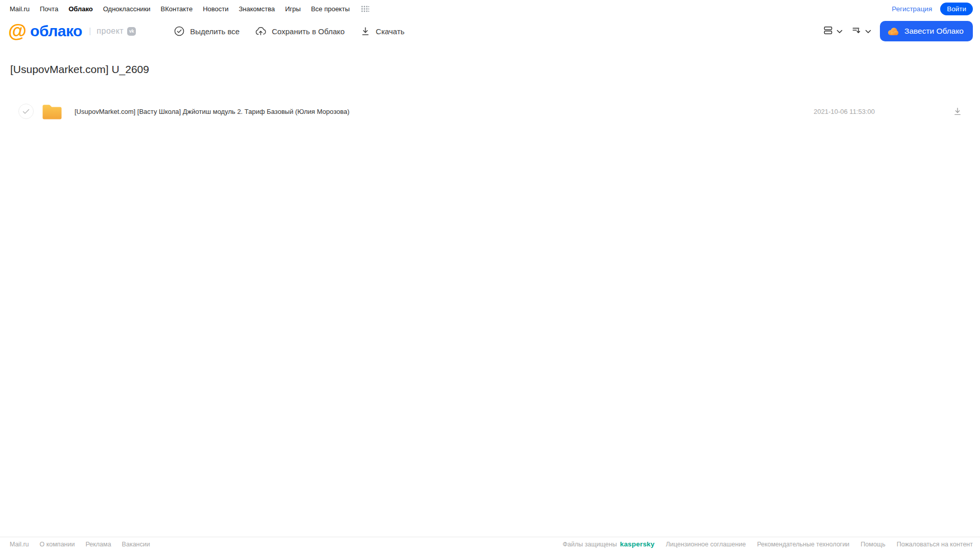  Describe the element at coordinates (958, 111) in the screenshot. I see `row-download-icon` at that location.